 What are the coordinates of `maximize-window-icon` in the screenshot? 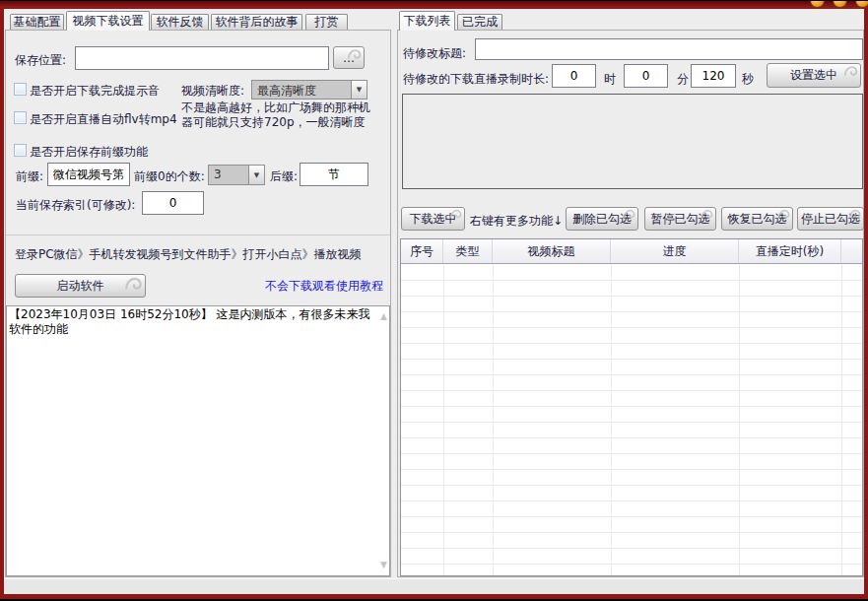 It's located at (839, 4).